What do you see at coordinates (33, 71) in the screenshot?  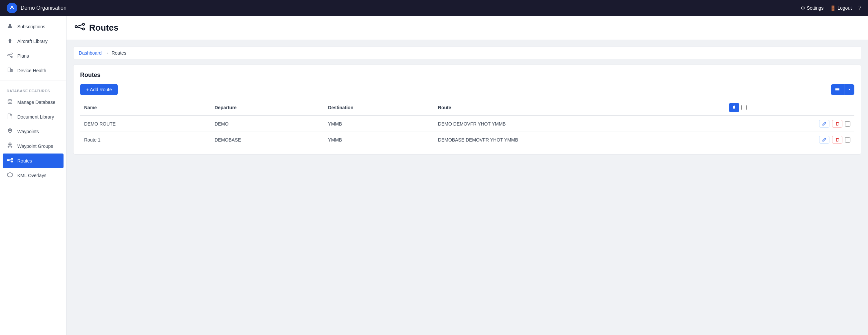 I see `sidebar-item-device-health: Device Health` at bounding box center [33, 71].